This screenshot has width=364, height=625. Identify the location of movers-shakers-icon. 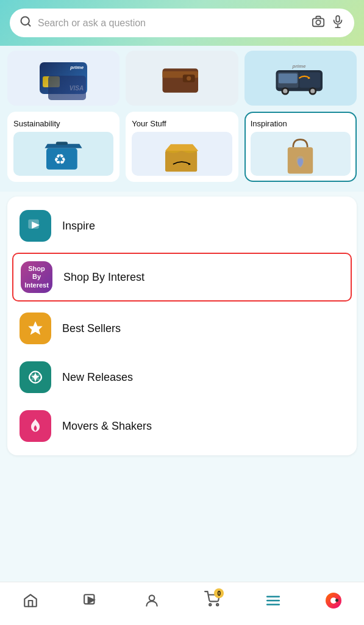
(35, 426).